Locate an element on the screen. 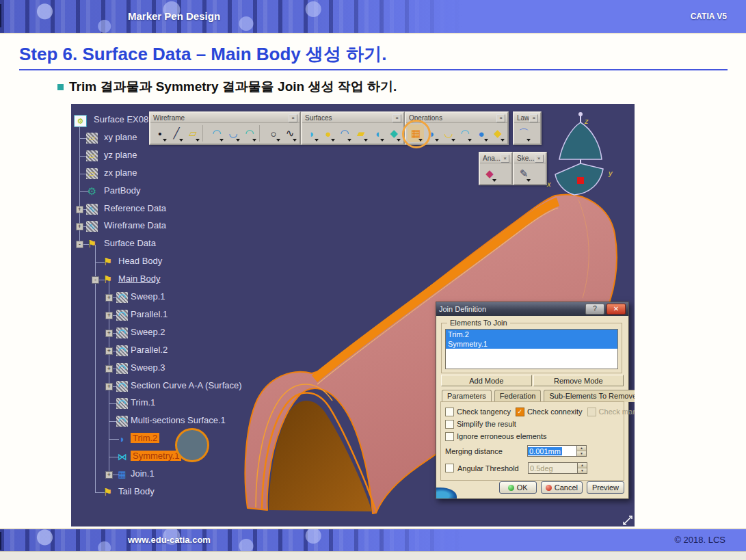 The image size is (746, 560). point-icon: • is located at coordinates (160, 133).